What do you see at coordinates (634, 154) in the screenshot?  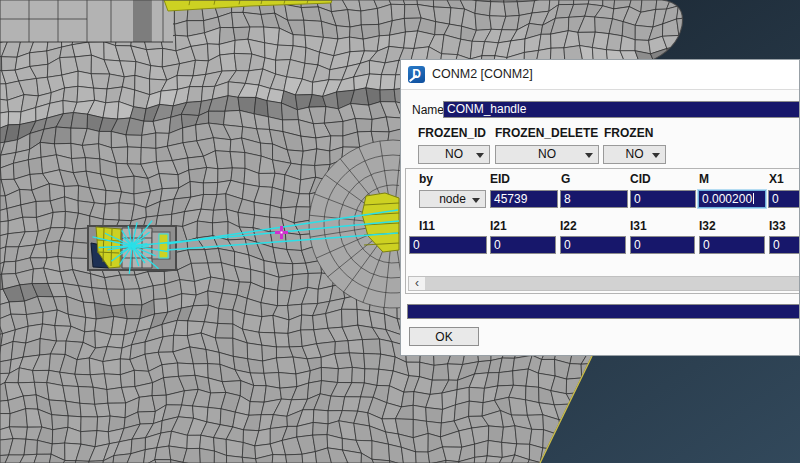 I see `frozen-select: NO` at bounding box center [634, 154].